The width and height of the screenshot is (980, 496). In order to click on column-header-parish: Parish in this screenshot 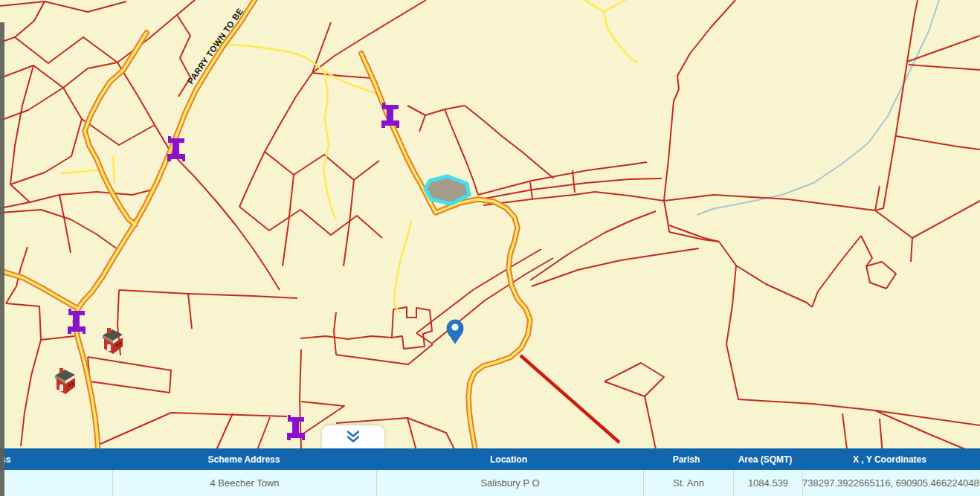, I will do `click(686, 460)`.